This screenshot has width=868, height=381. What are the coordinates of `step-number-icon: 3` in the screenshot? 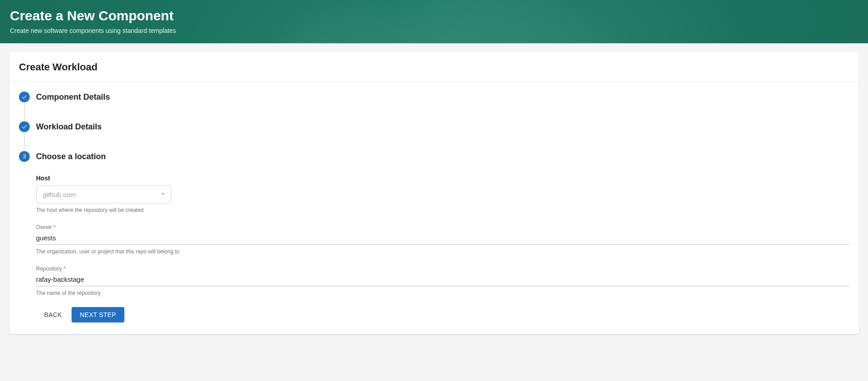 It's located at (24, 156).